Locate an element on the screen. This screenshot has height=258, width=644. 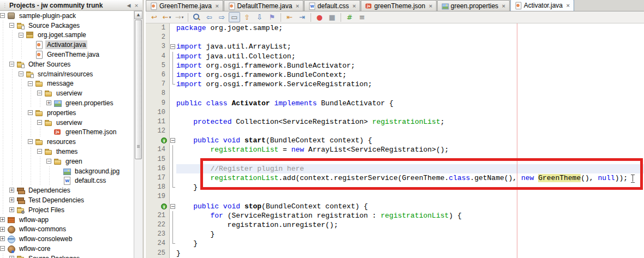
tree-item-greentheme-java: GreenTheme.java is located at coordinates (67, 55).